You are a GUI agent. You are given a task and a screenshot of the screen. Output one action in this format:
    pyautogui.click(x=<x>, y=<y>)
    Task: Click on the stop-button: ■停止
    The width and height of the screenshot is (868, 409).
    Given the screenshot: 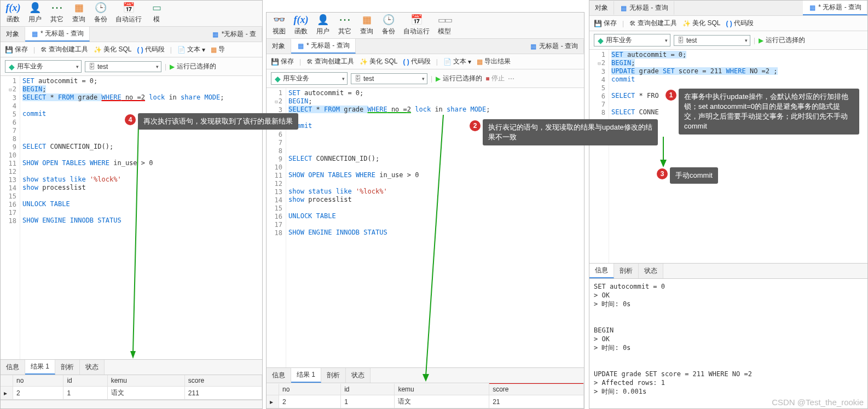 What is the action you would take?
    pyautogui.click(x=495, y=79)
    